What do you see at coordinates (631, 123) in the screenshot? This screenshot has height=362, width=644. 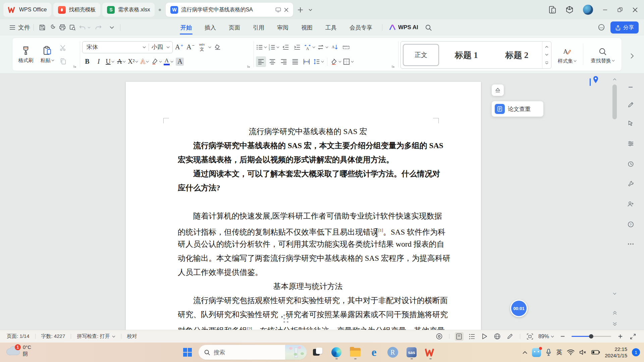 I see `select-tool-icon` at bounding box center [631, 123].